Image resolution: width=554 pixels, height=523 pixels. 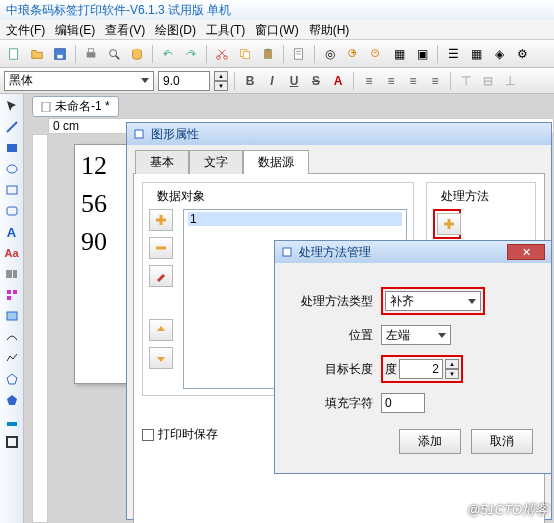 I want to click on target-length-spinner: ▲▼, so click(x=452, y=369).